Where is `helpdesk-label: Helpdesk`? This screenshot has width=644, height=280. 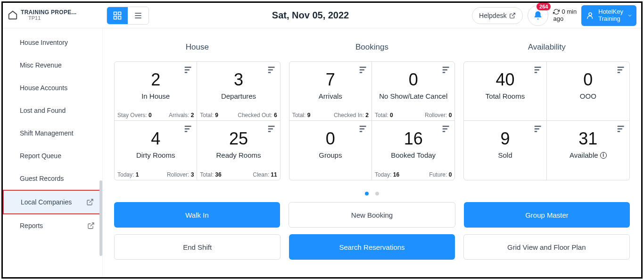 helpdesk-label: Helpdesk is located at coordinates (493, 16).